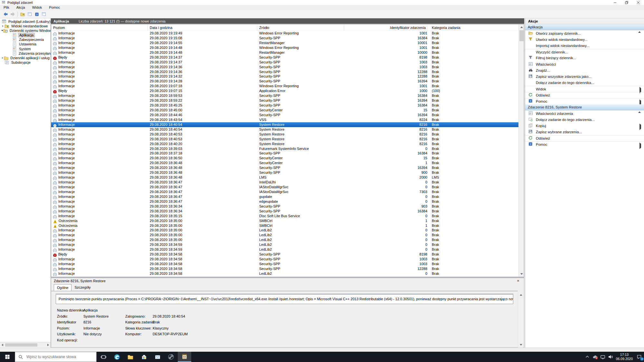  What do you see at coordinates (624, 357) in the screenshot?
I see `taskbar-clock: 17:13 06.09.2020` at bounding box center [624, 357].